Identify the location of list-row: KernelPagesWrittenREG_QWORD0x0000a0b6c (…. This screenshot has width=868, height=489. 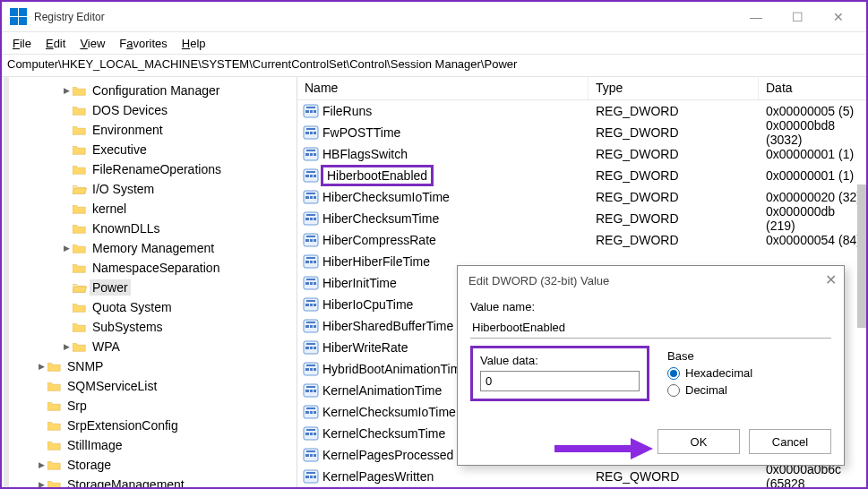
(582, 476).